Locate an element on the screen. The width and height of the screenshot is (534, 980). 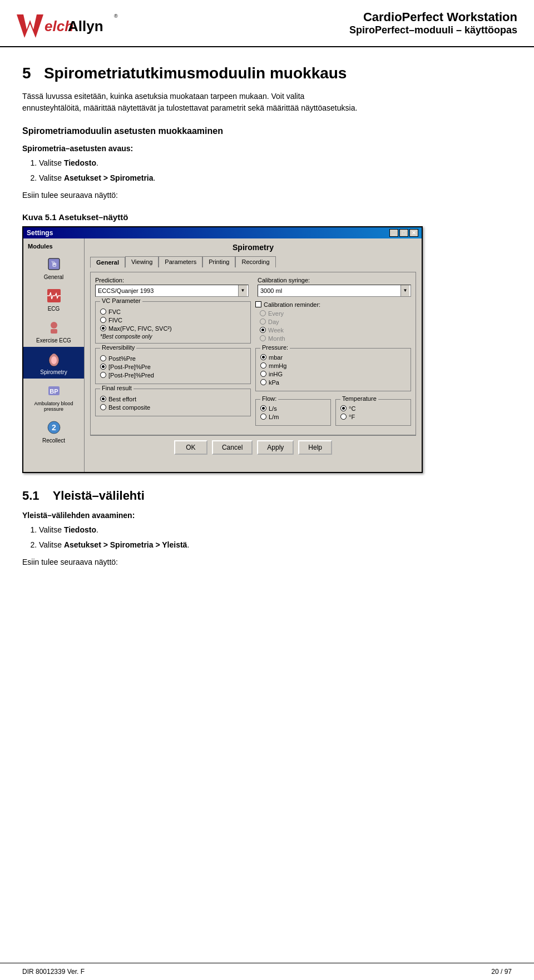
pressure-mmhg-label: mmHg is located at coordinates (278, 366).